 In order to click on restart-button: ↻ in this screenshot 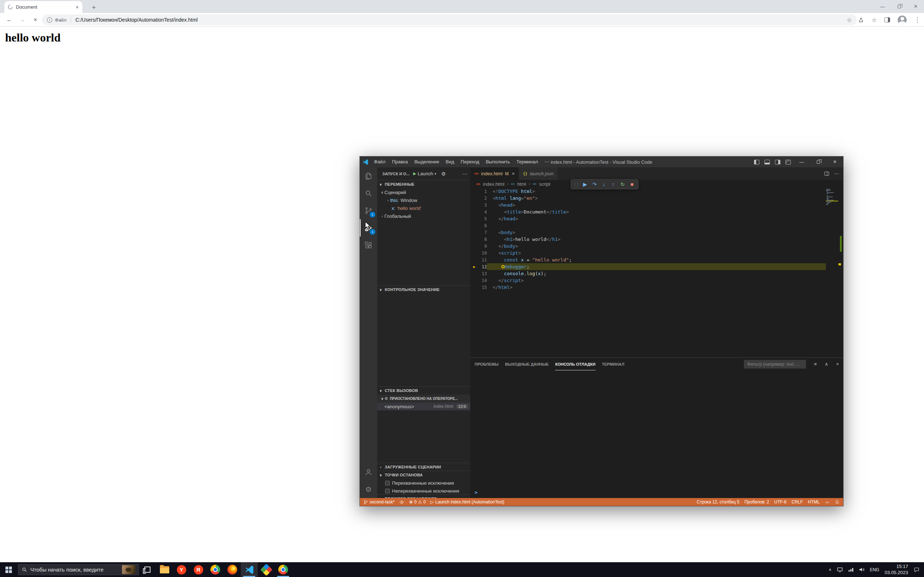, I will do `click(622, 184)`.